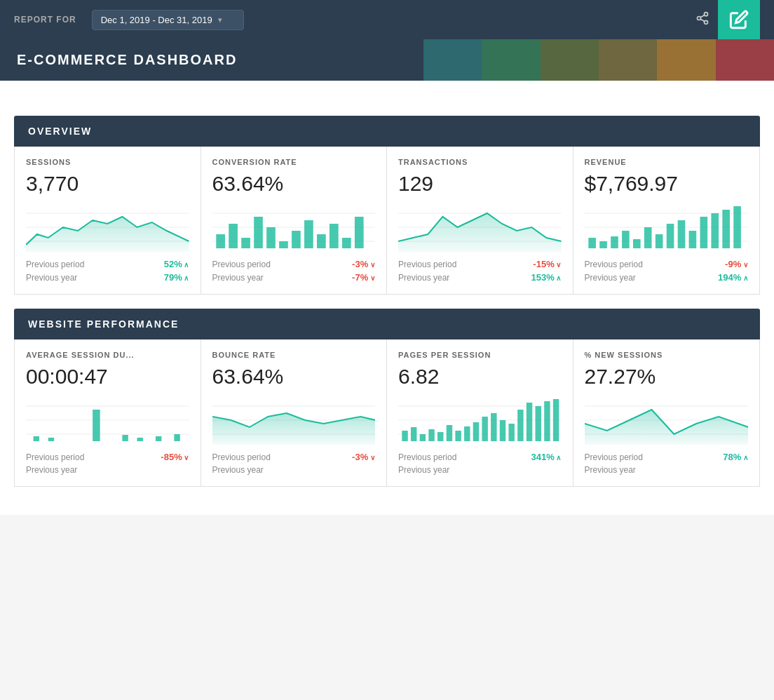 The width and height of the screenshot is (774, 700). What do you see at coordinates (294, 264) in the screenshot?
I see `conversion-prev-period: Previous period -3%` at bounding box center [294, 264].